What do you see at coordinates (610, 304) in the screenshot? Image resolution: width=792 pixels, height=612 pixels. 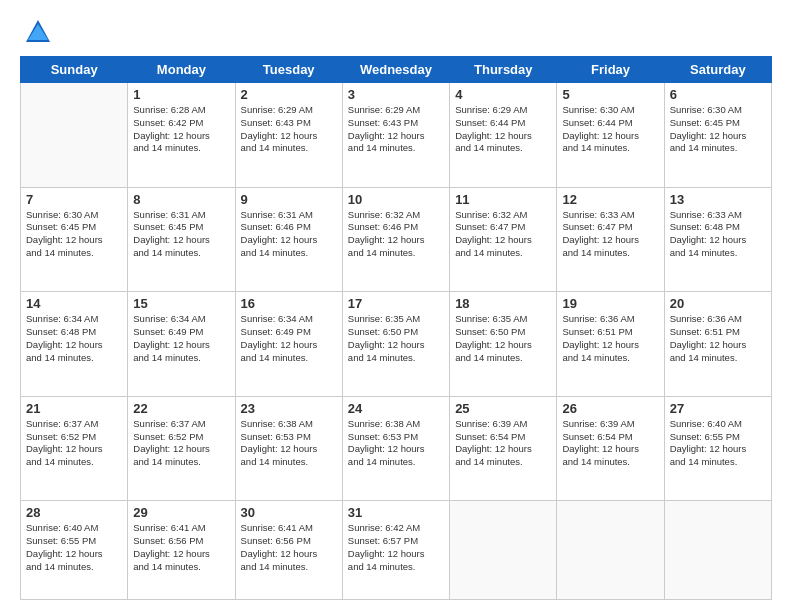 I see `day-number: 19` at bounding box center [610, 304].